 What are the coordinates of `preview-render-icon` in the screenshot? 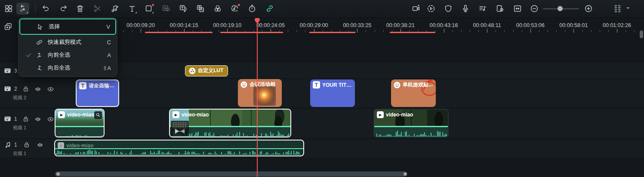 It's located at (431, 9).